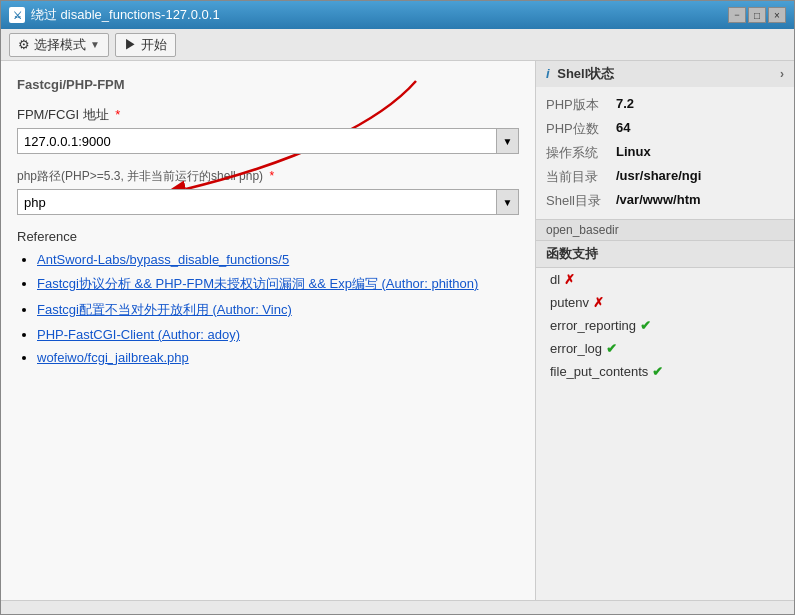  I want to click on list-item: AntSword-Labs/bypass_disable_functions/5, so click(278, 260).